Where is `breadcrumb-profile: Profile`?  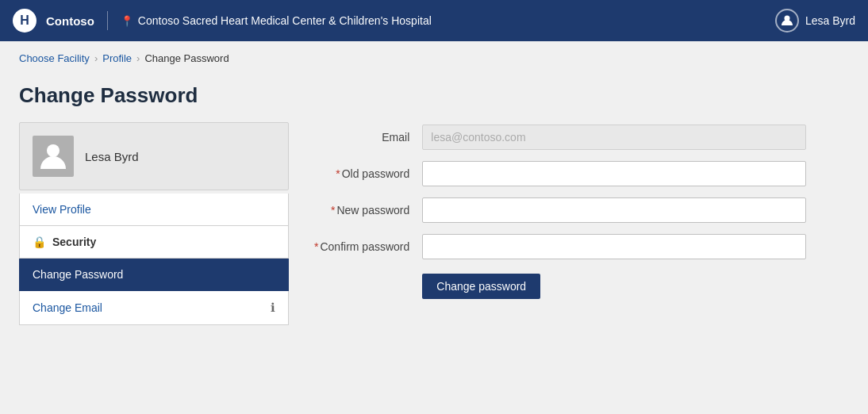 breadcrumb-profile: Profile is located at coordinates (117, 59).